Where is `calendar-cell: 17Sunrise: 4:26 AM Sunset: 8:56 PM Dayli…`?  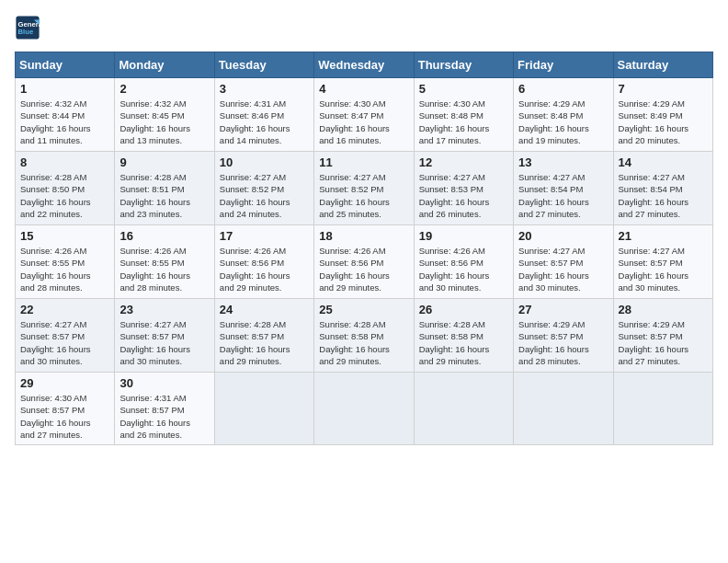
calendar-cell: 17Sunrise: 4:26 AM Sunset: 8:56 PM Dayli… is located at coordinates (264, 262).